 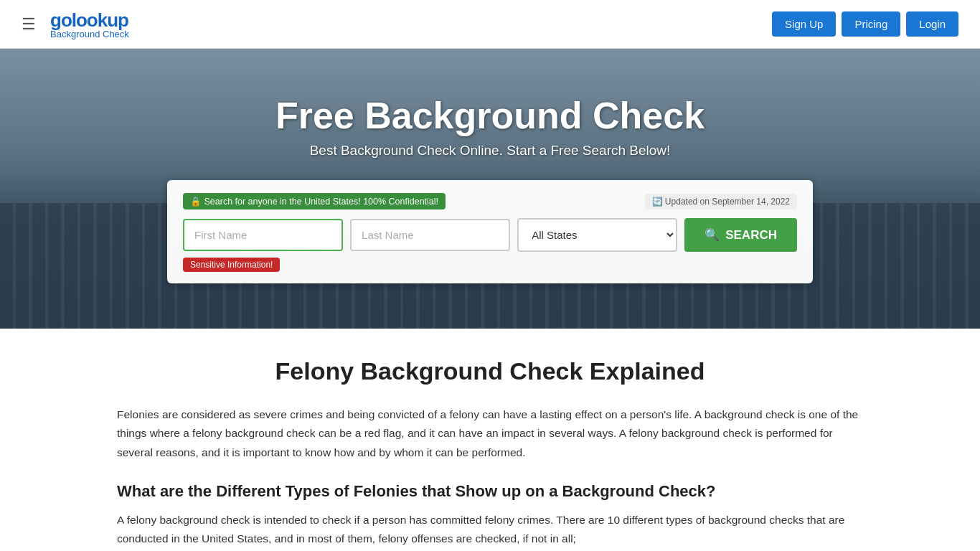 What do you see at coordinates (871, 24) in the screenshot?
I see `pricing-button: Pricing` at bounding box center [871, 24].